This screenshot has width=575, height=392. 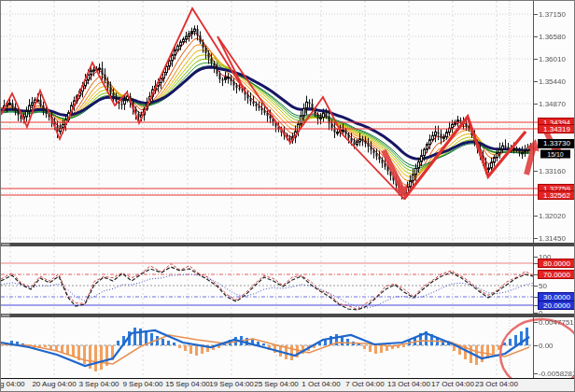 I want to click on level-price-label: 1.32562, so click(x=556, y=195).